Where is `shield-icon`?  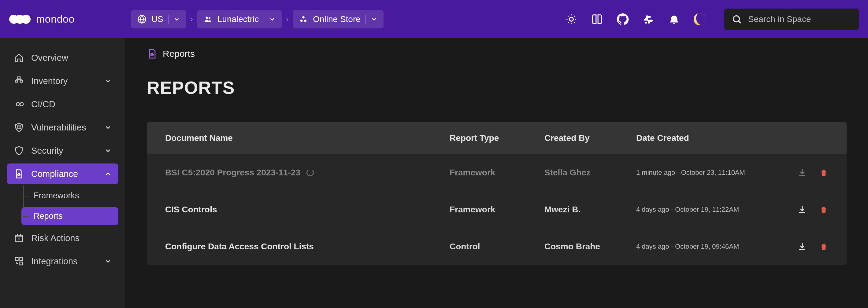
shield-icon is located at coordinates (19, 151).